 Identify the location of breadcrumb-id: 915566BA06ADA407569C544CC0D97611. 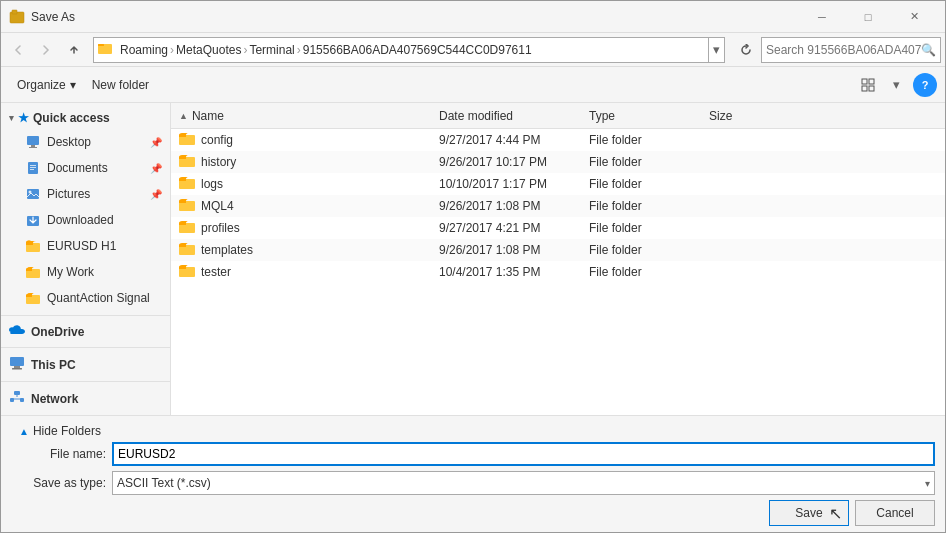
(418, 50).